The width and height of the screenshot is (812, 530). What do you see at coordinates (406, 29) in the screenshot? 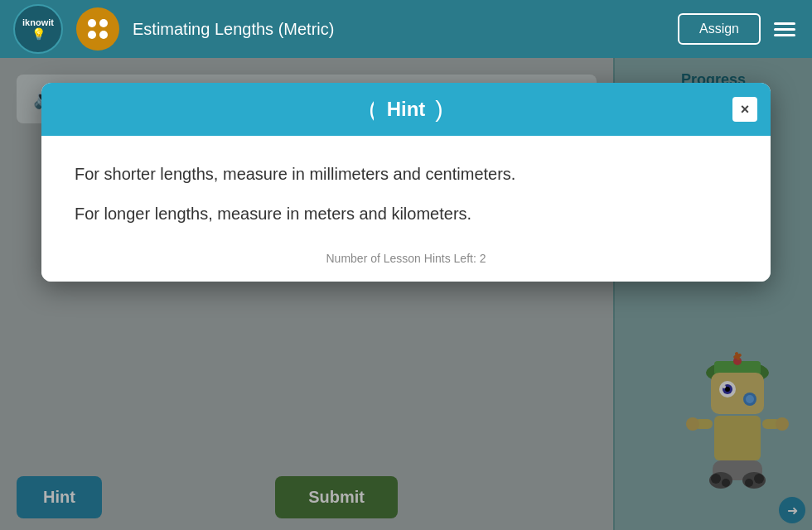
I see `header: iknowit 💡 Estimating Lengths (Metric) As…` at bounding box center [406, 29].